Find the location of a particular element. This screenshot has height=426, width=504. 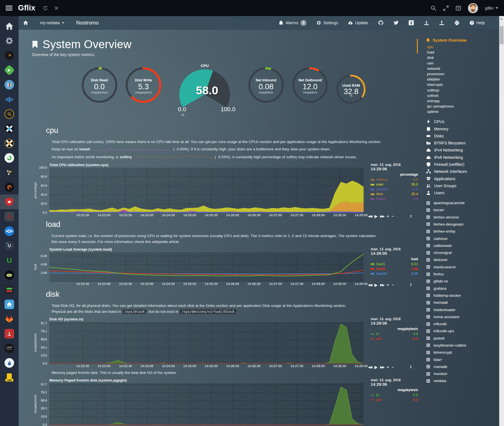

youtube-dl-icon is located at coordinates (9, 334).